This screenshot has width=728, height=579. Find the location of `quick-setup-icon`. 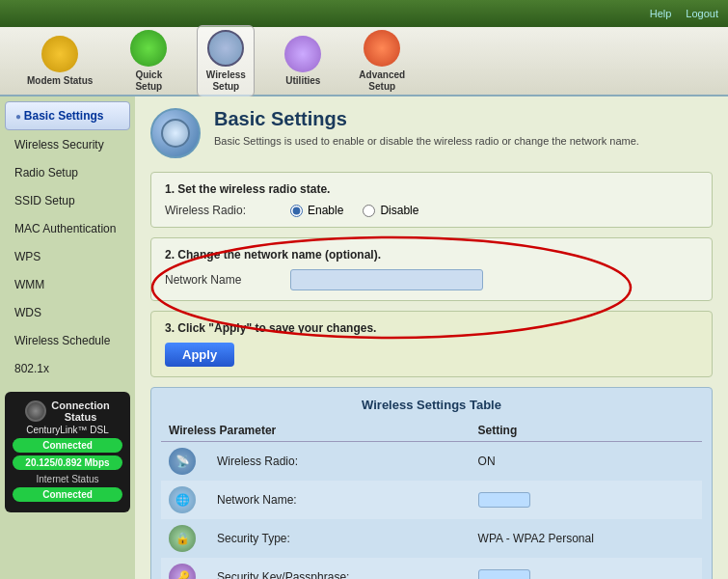

quick-setup-icon is located at coordinates (148, 48).